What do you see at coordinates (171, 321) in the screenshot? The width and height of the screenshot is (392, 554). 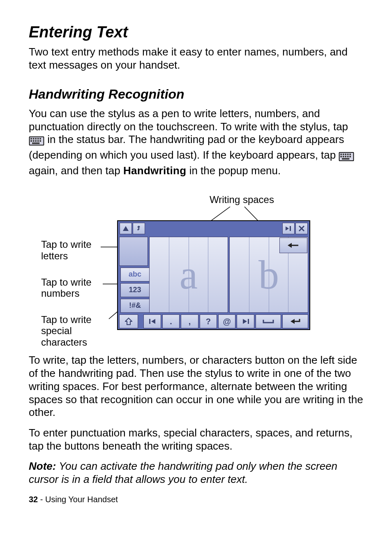 I see `period-button: .` at bounding box center [171, 321].